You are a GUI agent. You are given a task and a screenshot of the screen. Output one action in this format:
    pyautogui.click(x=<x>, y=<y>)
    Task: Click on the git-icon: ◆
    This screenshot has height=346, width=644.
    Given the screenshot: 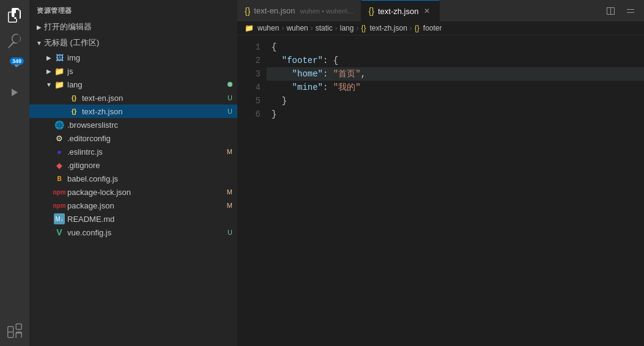 What is the action you would take?
    pyautogui.click(x=59, y=165)
    